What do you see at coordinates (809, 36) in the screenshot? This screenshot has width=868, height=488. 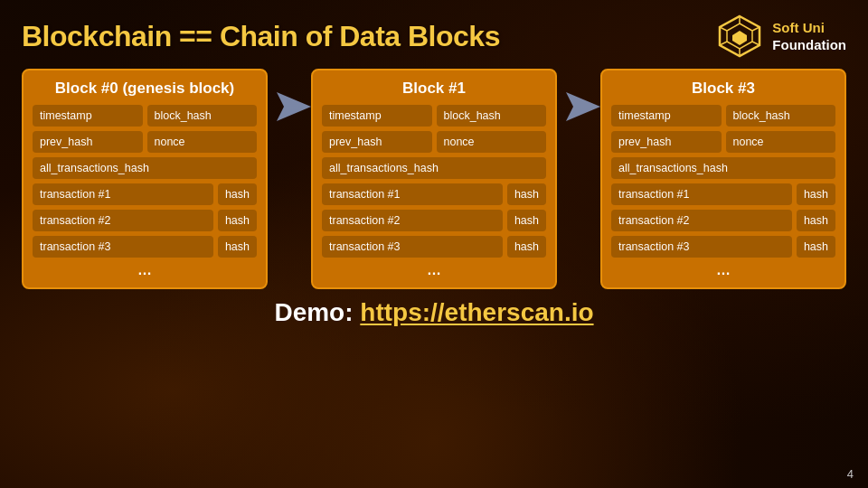 I see `logo-text: Soft Uni Foundation` at bounding box center [809, 36].